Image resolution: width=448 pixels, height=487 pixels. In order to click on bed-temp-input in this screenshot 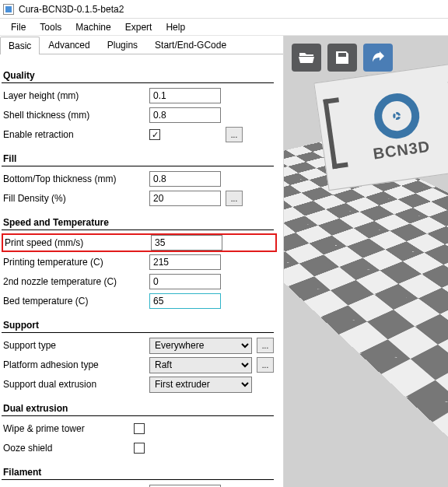, I will do `click(185, 301)`.